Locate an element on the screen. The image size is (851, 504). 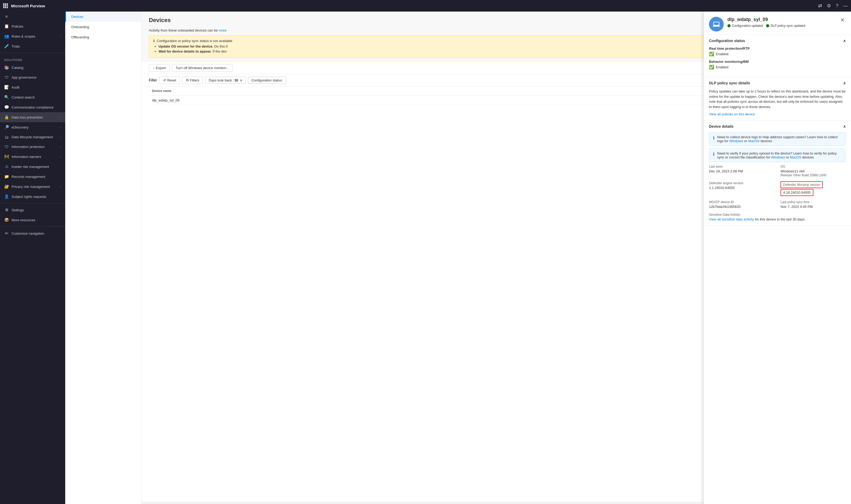
sidebar-item-insider-risk: ⚠ Insider risk management is located at coordinates (33, 166).